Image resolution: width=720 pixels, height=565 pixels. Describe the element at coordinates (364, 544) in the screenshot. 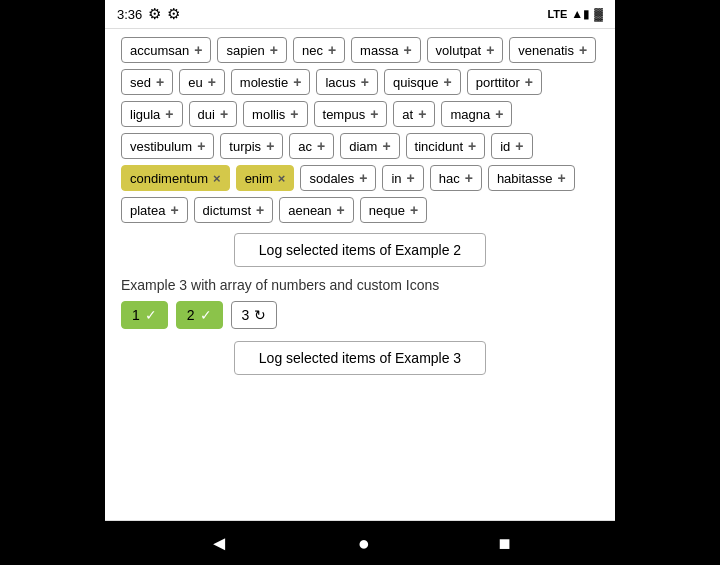

I see `home-icon: ●` at that location.